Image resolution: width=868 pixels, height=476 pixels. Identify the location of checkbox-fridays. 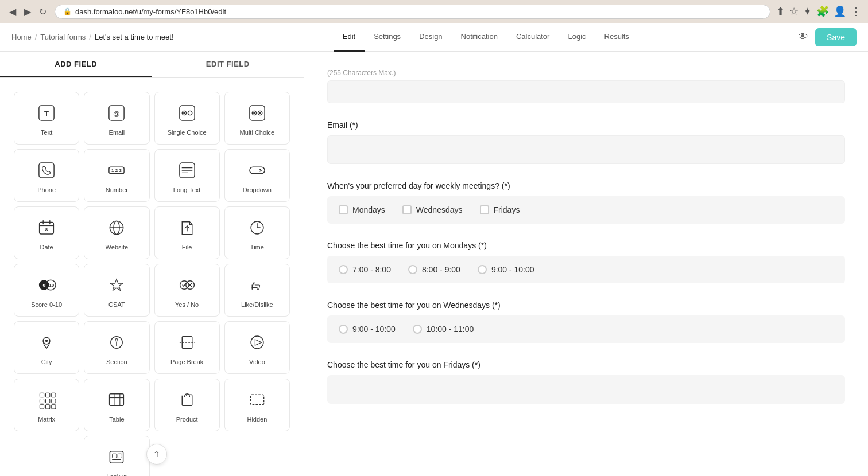
(485, 210).